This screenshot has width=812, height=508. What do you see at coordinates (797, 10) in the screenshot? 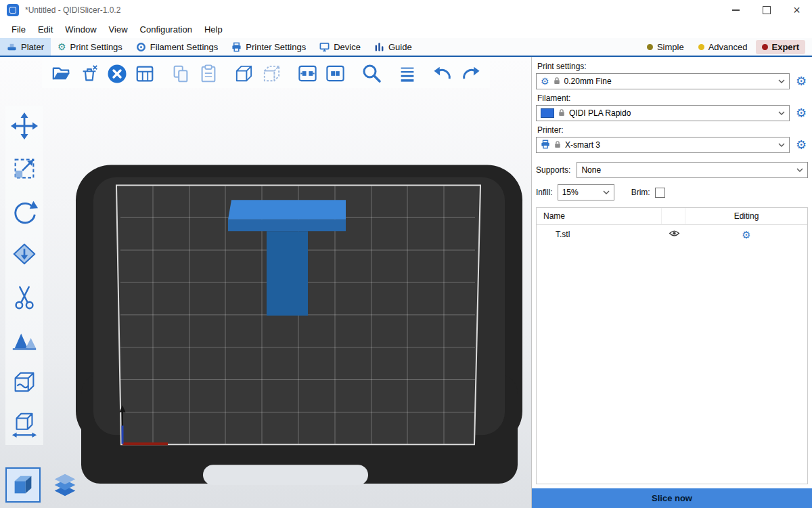
I see `close-button` at bounding box center [797, 10].